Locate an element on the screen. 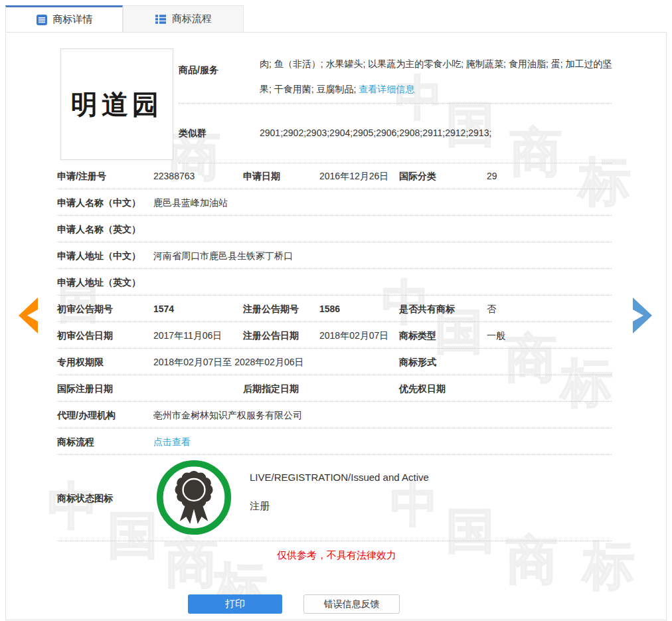 This screenshot has width=672, height=621. status-line-secondary: 注册 is located at coordinates (339, 506).